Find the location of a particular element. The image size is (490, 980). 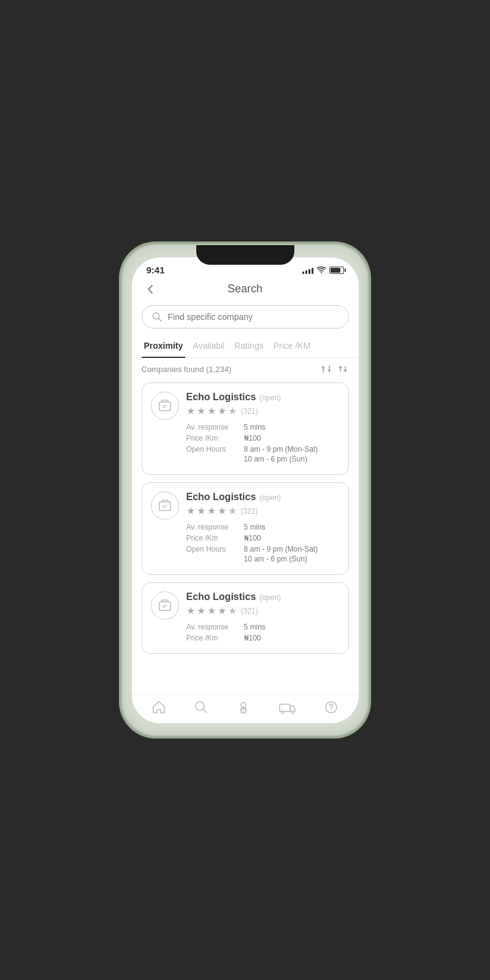

search-icon is located at coordinates (157, 317).